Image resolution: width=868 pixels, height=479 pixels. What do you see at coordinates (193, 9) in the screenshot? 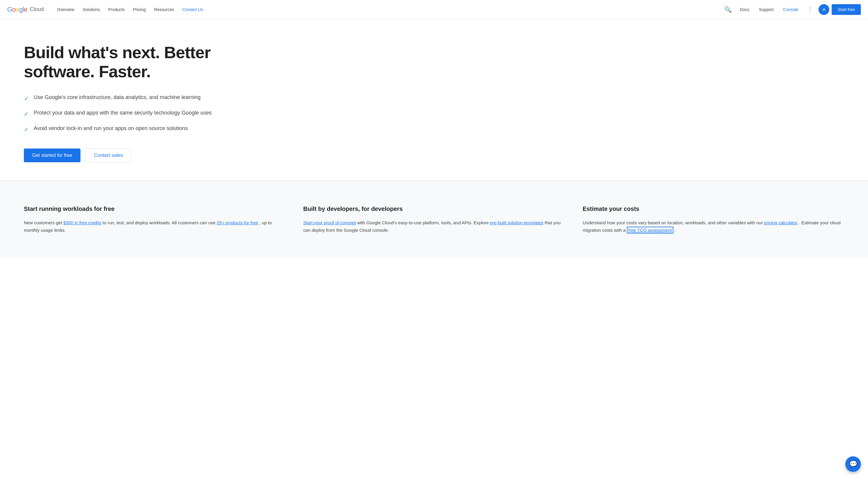
I see `nav-contact-us: Contact Us` at bounding box center [193, 9].